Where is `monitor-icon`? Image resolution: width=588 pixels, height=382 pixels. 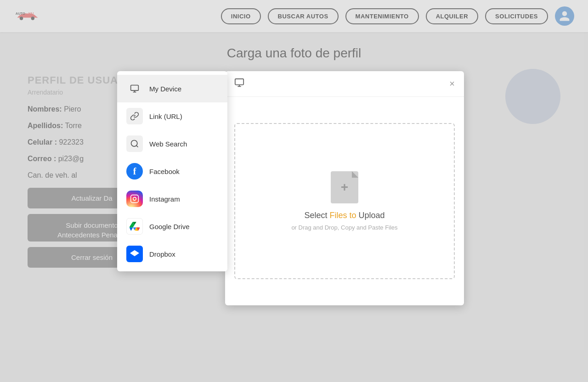 monitor-icon is located at coordinates (239, 84).